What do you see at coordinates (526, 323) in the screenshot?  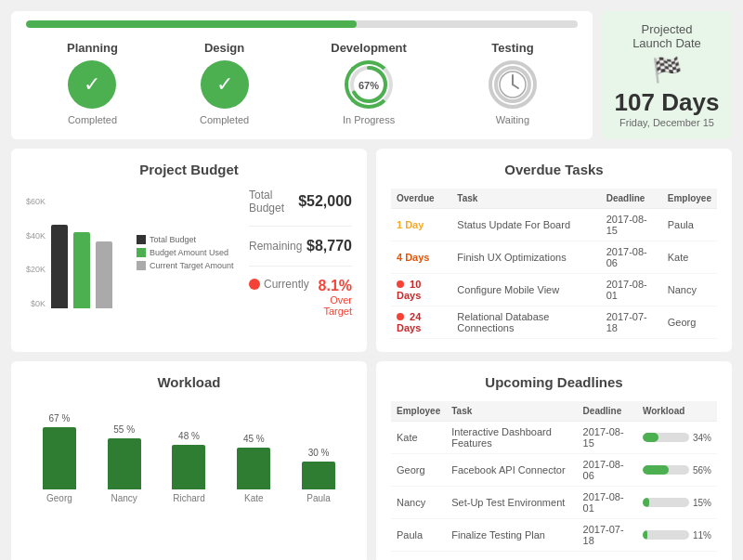 I see `overdue-task-cell: Relational Database Connections` at bounding box center [526, 323].